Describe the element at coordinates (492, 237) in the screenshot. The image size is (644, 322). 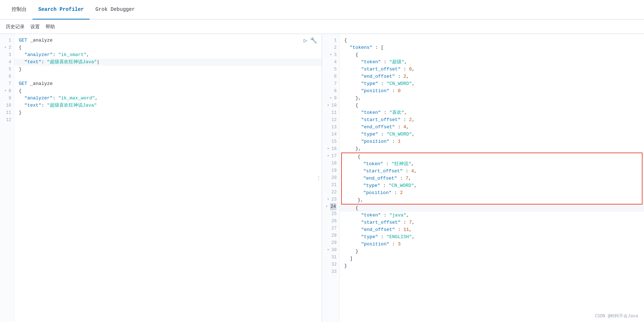
I see `rline-28: "type" : "ENGLISH",` at that location.